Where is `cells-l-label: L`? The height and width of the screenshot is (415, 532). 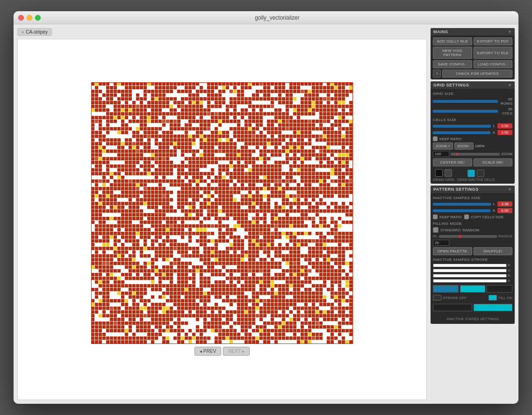
cells-l-label: L is located at coordinates (494, 126).